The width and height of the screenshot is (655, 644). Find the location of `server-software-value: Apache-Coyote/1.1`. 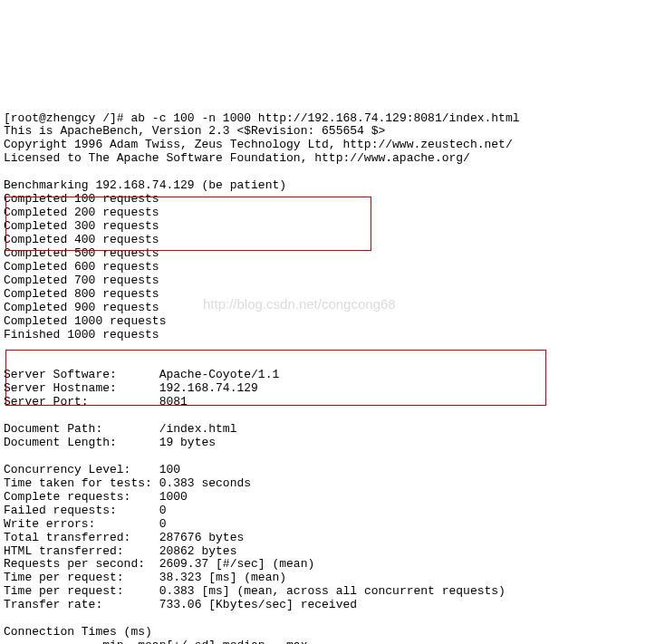

server-software-value: Apache-Coyote/1.1 is located at coordinates (219, 375).